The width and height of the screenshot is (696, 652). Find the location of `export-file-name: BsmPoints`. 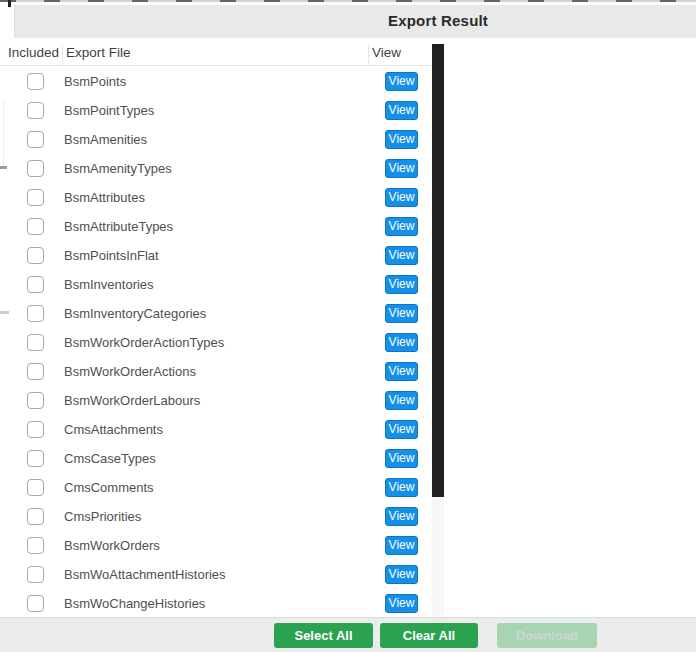

export-file-name: BsmPoints is located at coordinates (95, 82).